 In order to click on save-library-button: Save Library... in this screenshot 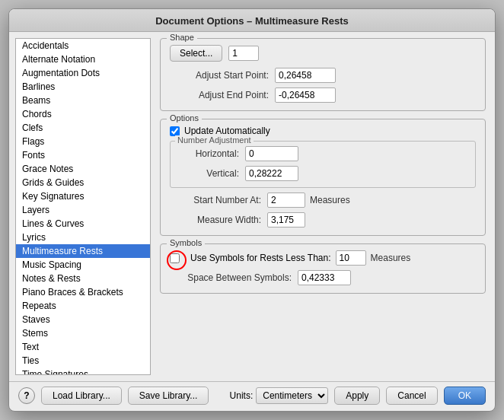, I will do `click(168, 396)`.